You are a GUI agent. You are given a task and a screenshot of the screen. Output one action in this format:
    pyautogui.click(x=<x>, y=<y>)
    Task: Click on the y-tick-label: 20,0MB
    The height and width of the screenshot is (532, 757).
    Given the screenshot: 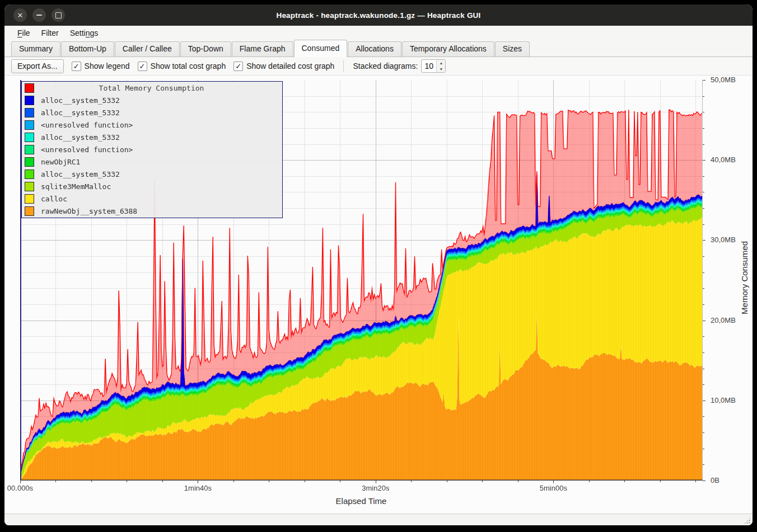 What is the action you would take?
    pyautogui.click(x=723, y=320)
    